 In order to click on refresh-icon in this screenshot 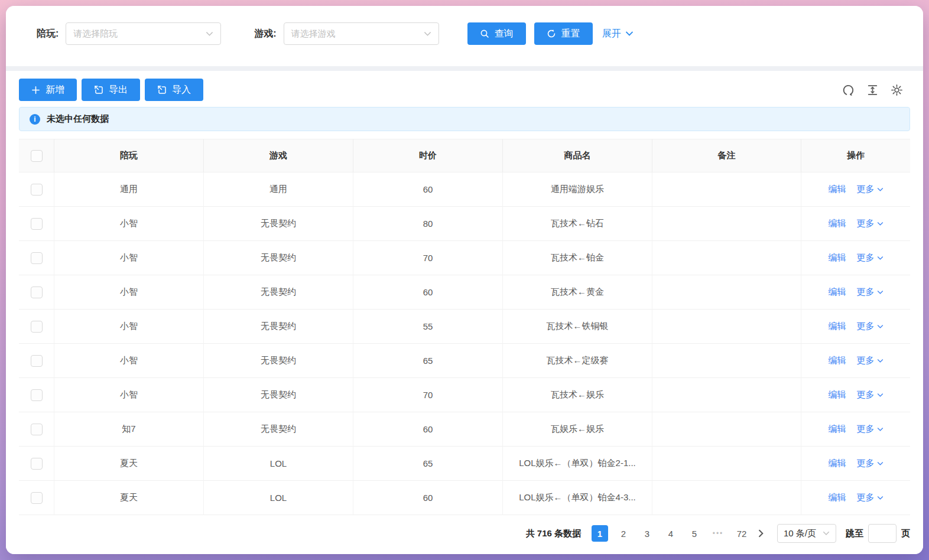, I will do `click(849, 90)`.